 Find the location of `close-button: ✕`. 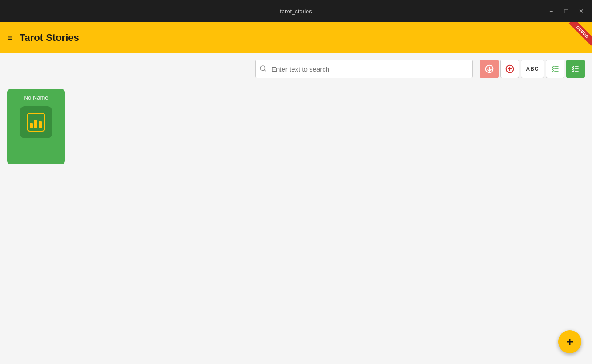

close-button: ✕ is located at coordinates (581, 11).